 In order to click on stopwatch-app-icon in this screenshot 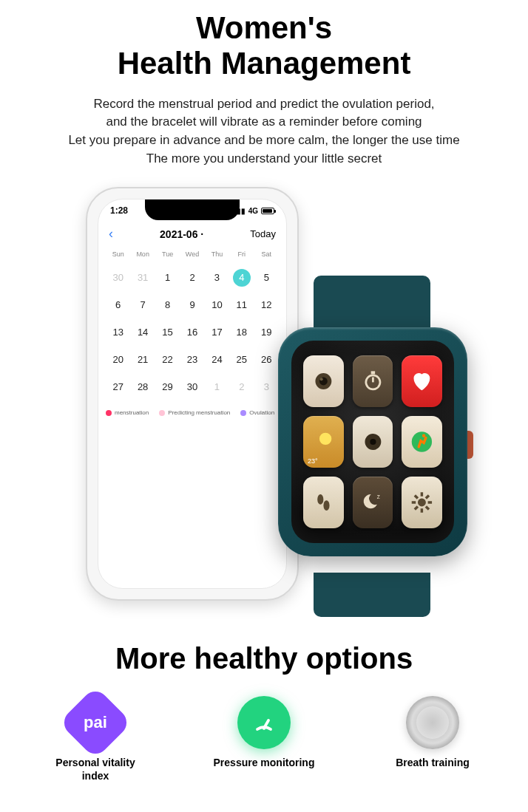, I will do `click(373, 381)`.